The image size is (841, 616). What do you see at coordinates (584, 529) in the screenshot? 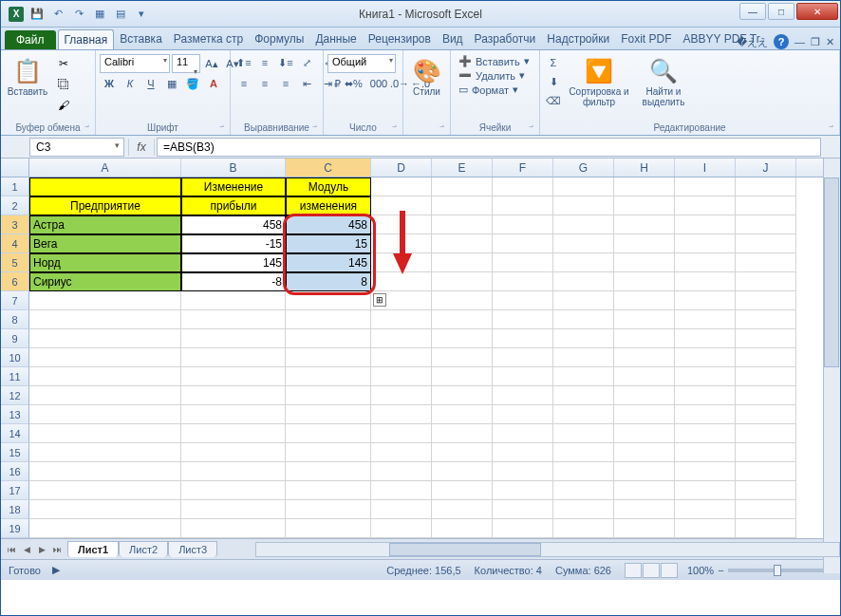
I see `cell-G19` at bounding box center [584, 529].